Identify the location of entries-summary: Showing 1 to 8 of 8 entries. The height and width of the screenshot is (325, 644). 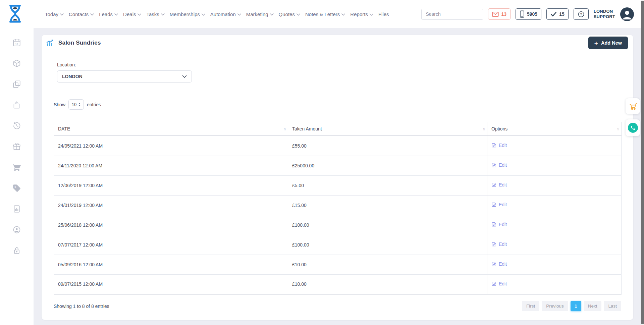
(82, 306).